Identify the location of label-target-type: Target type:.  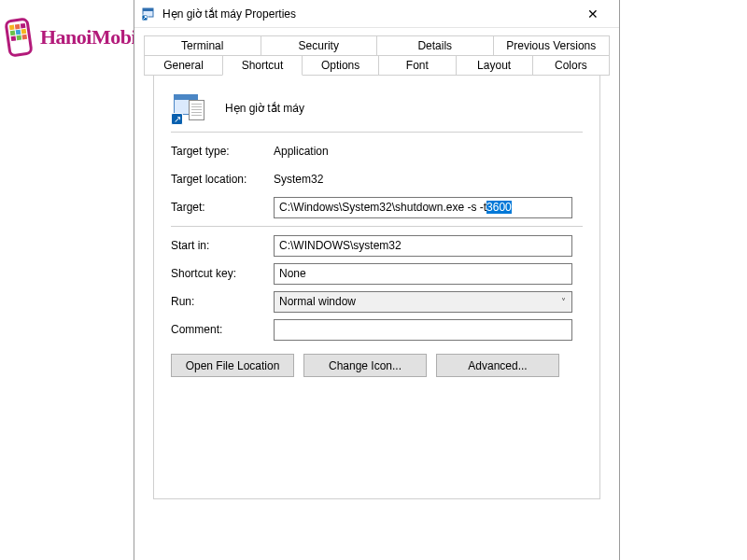
(222, 151).